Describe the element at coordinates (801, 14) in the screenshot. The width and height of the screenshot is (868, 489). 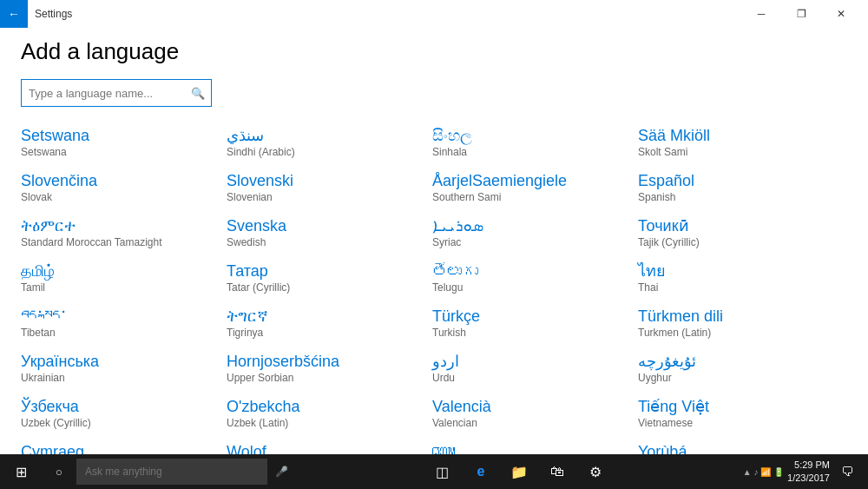
I see `maximize-button: ❐` at that location.